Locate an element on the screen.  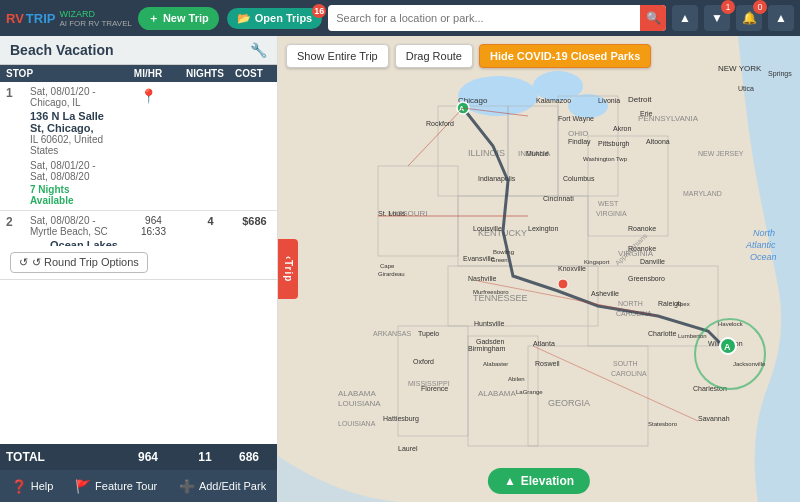
svg-text: NEW YORK is located at coordinates (740, 68).